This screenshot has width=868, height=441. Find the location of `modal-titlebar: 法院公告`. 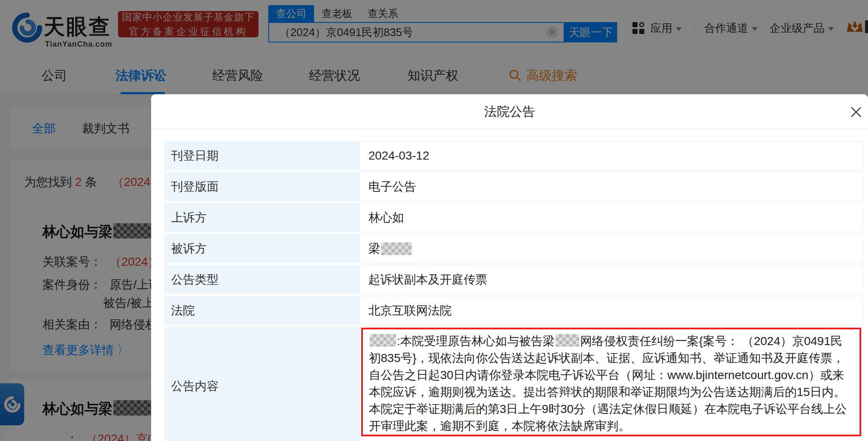

modal-titlebar: 法院公告 is located at coordinates (509, 112).